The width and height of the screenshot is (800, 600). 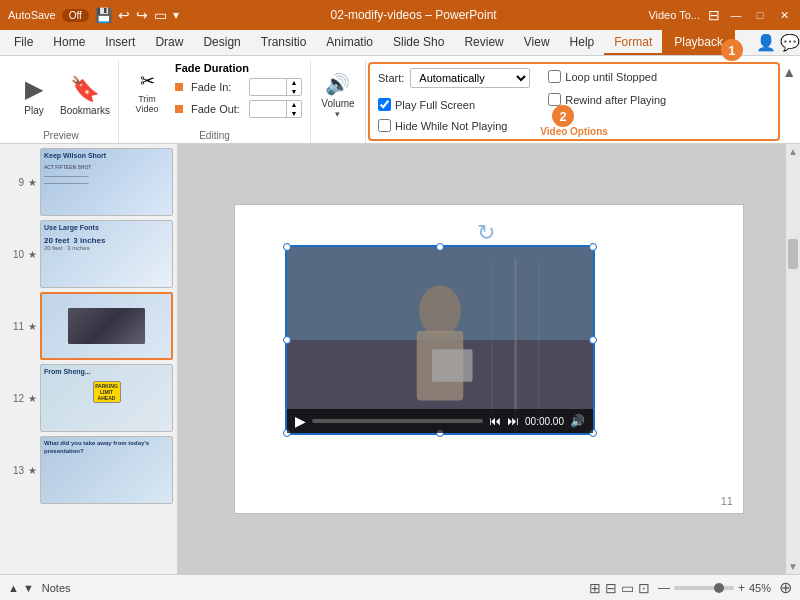 I want to click on slide-sorter-icon: ⊟, so click(x=611, y=588).